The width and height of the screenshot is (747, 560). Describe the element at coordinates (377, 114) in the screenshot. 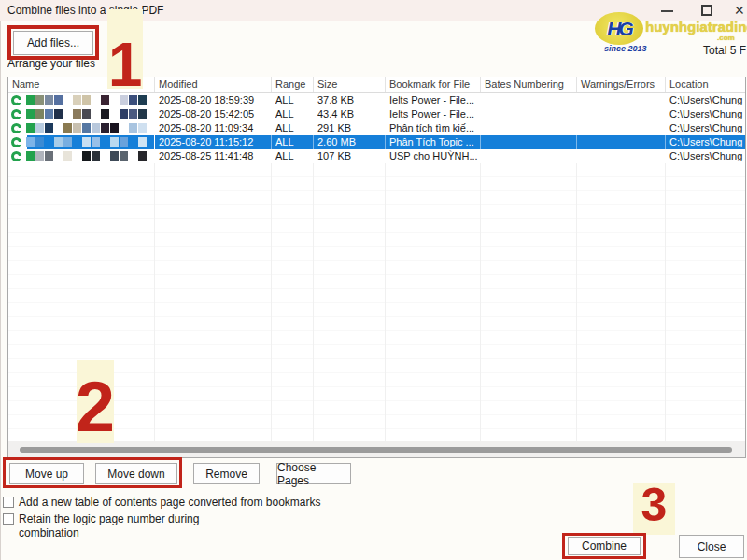

I see `table-row: 2025-08-20 15:42:05ALL43.4 KBIelts Power…` at that location.